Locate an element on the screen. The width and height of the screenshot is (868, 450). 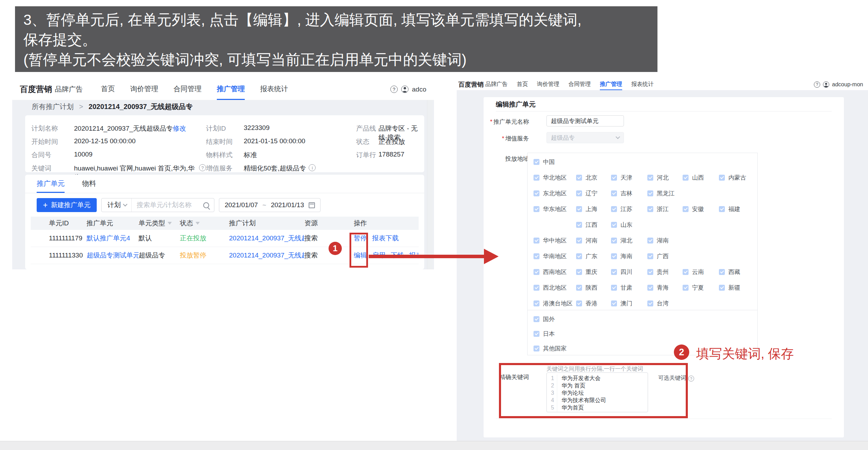
region-option-label: 西北地区 is located at coordinates (555, 288).